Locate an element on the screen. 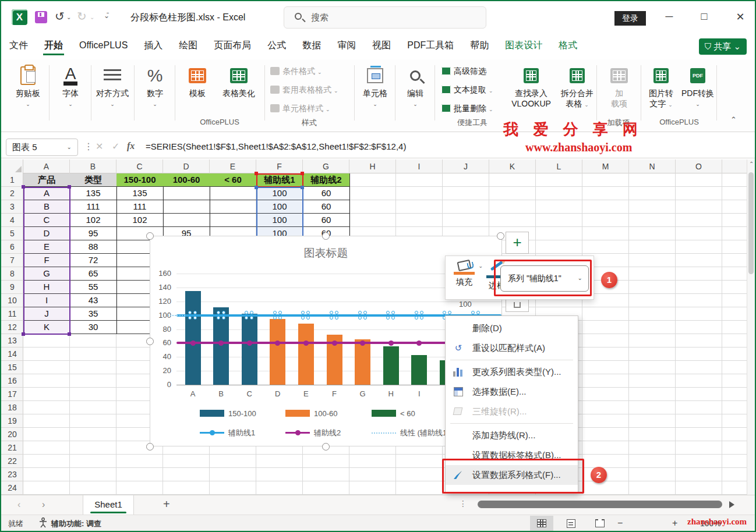 This screenshot has height=532, width=756. menu-item-删除: 删除(D) is located at coordinates (511, 328).